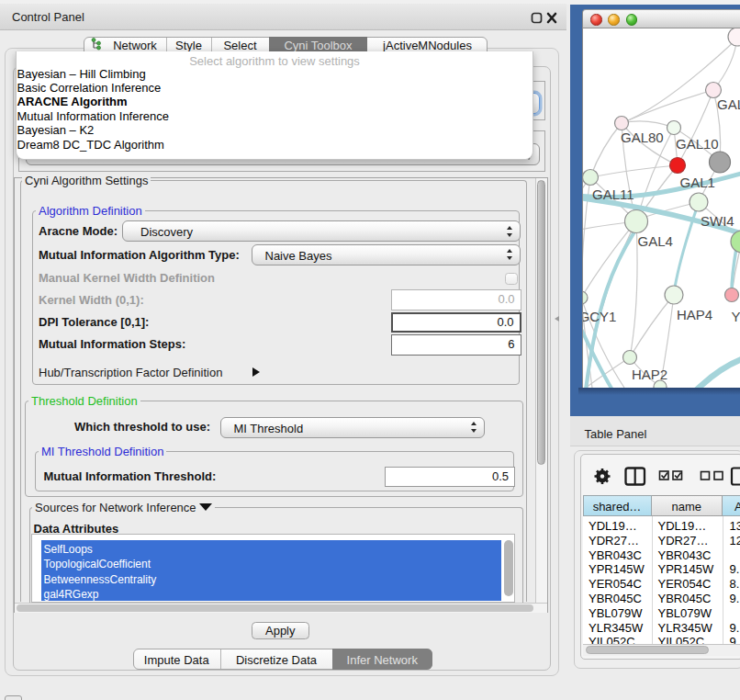  I want to click on svg-text: HAP2, so click(650, 375).